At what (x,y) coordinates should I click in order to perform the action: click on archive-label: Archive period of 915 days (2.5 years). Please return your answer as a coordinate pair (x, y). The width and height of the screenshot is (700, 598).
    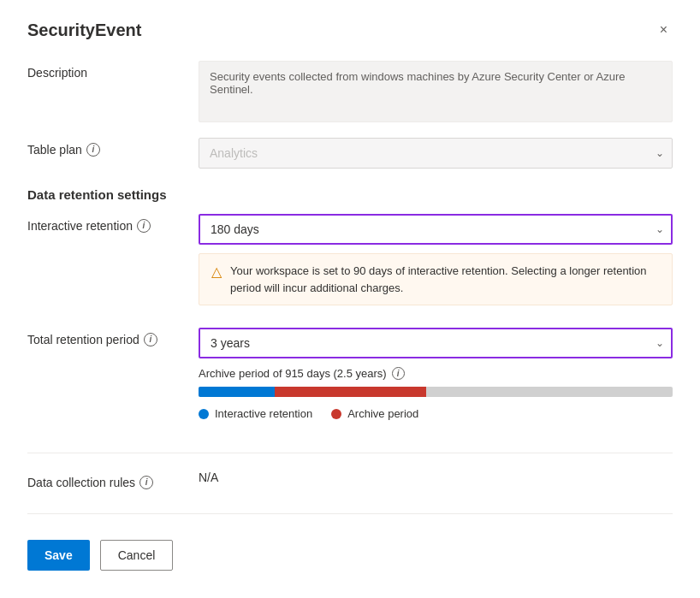
    Looking at the image, I should click on (293, 373).